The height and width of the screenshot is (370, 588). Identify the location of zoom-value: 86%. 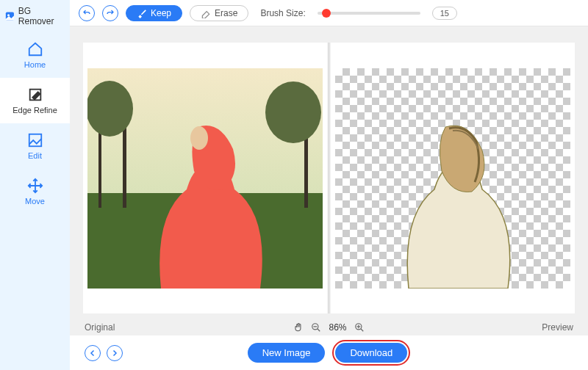
(337, 327).